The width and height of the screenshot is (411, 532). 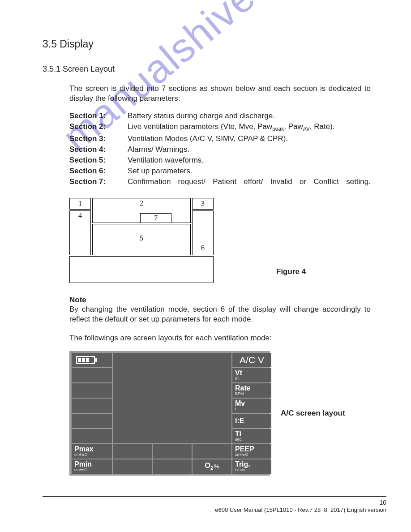 I want to click on section-label: Section 2:, so click(x=98, y=127).